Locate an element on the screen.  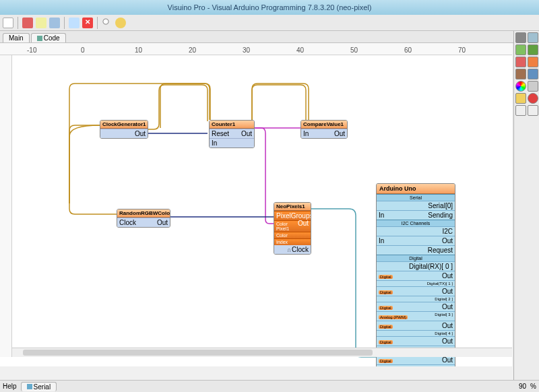
horizontal-scrollbar is located at coordinates (262, 352).